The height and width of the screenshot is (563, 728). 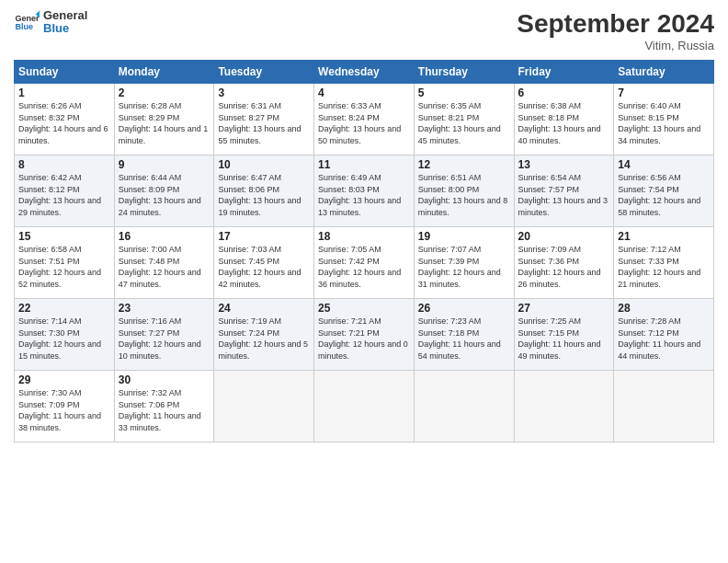 What do you see at coordinates (64, 120) in the screenshot?
I see `calendar-cell: 1Sunrise: 6:26 AMSunset: 8:32 PMDaylight…` at bounding box center [64, 120].